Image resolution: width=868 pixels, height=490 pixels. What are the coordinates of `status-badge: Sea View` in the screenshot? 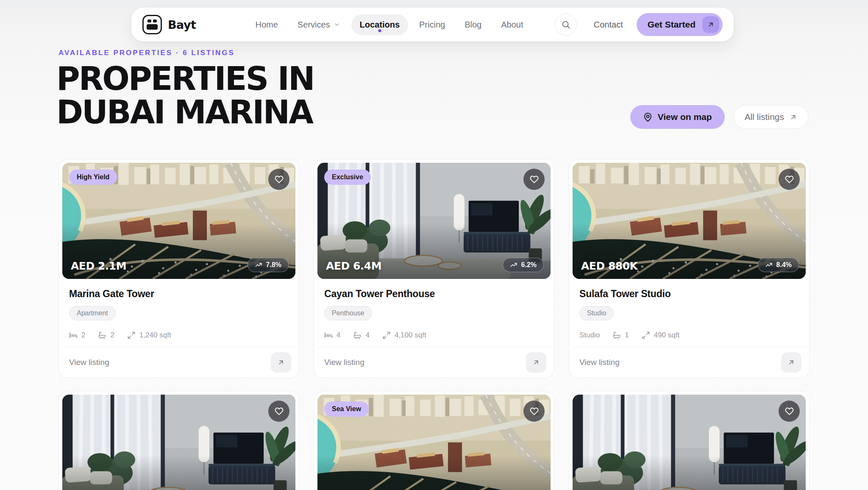 It's located at (347, 409).